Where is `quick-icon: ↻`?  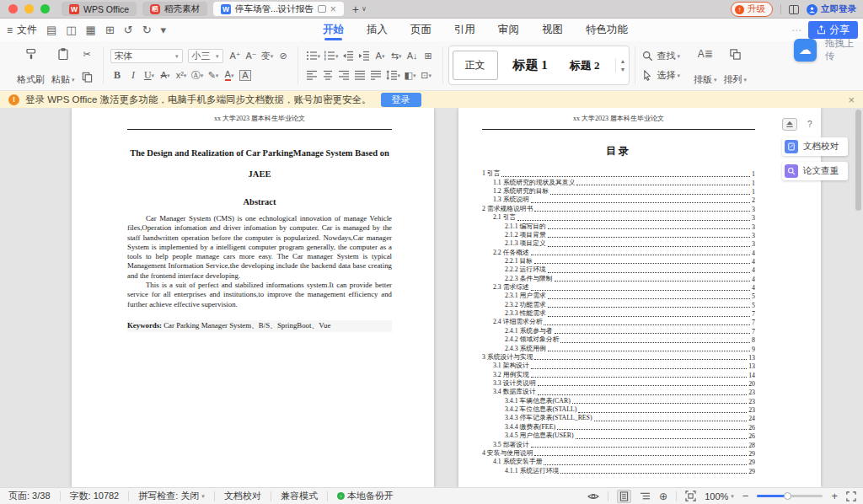
quick-icon: ↻ is located at coordinates (147, 30).